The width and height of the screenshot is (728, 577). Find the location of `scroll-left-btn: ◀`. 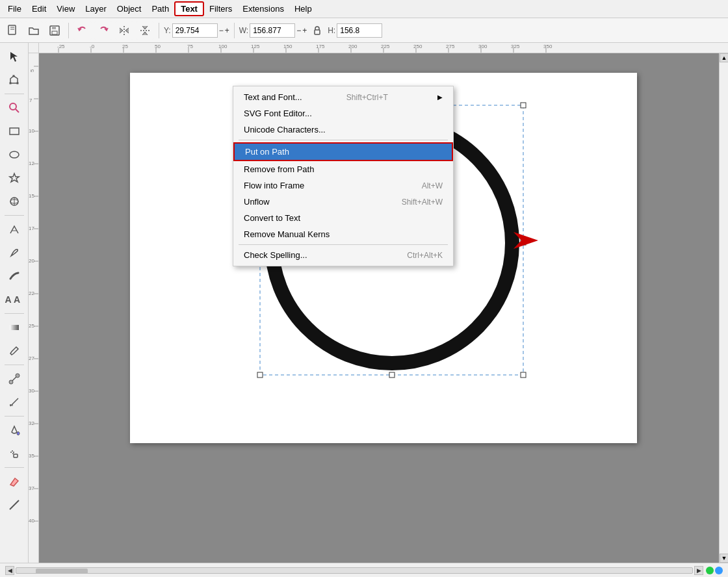

scroll-left-btn: ◀ is located at coordinates (10, 571).